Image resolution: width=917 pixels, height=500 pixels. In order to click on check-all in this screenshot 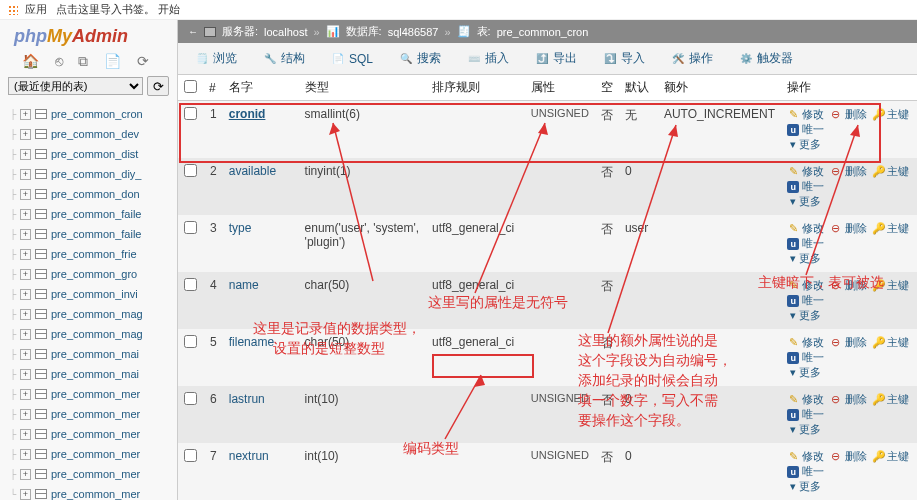, I will do `click(190, 86)`.